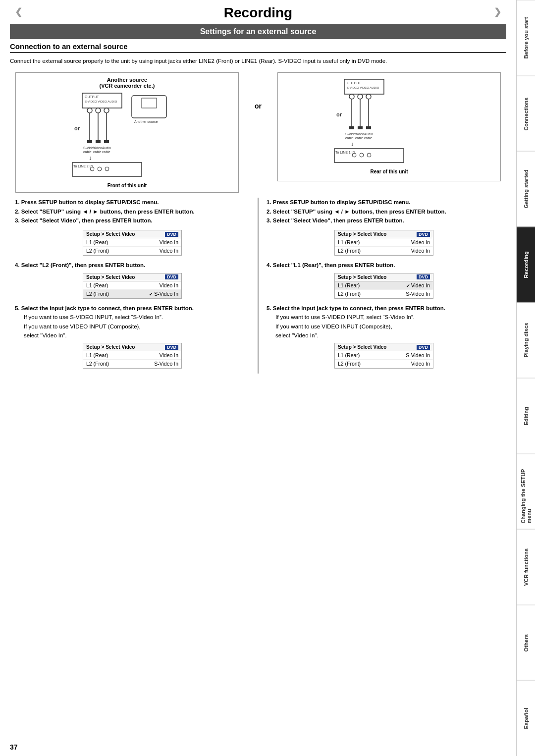 Image resolution: width=535 pixels, height=756 pixels. Describe the element at coordinates (14, 747) in the screenshot. I see `page-number: 37` at that location.